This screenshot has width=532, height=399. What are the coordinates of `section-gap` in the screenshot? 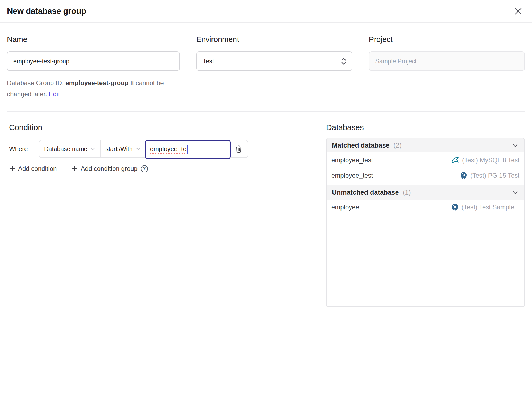 It's located at (426, 184).